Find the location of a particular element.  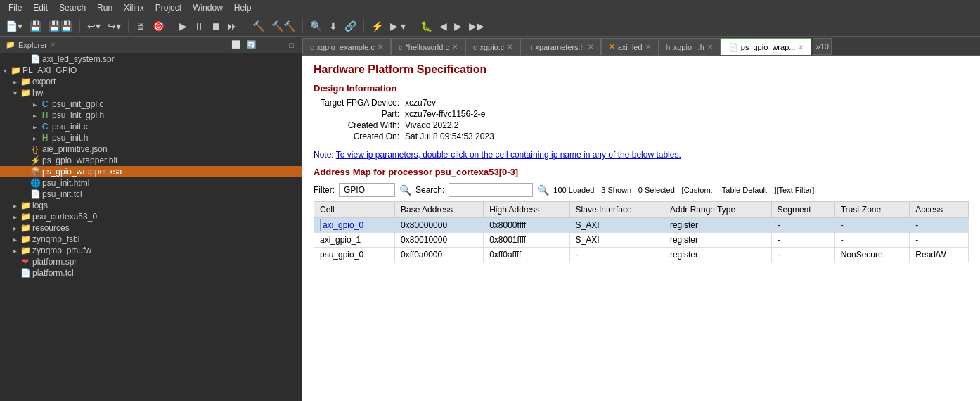

tab-xgpio-l-h: h xgpio_l.h ✕ is located at coordinates (690, 46).